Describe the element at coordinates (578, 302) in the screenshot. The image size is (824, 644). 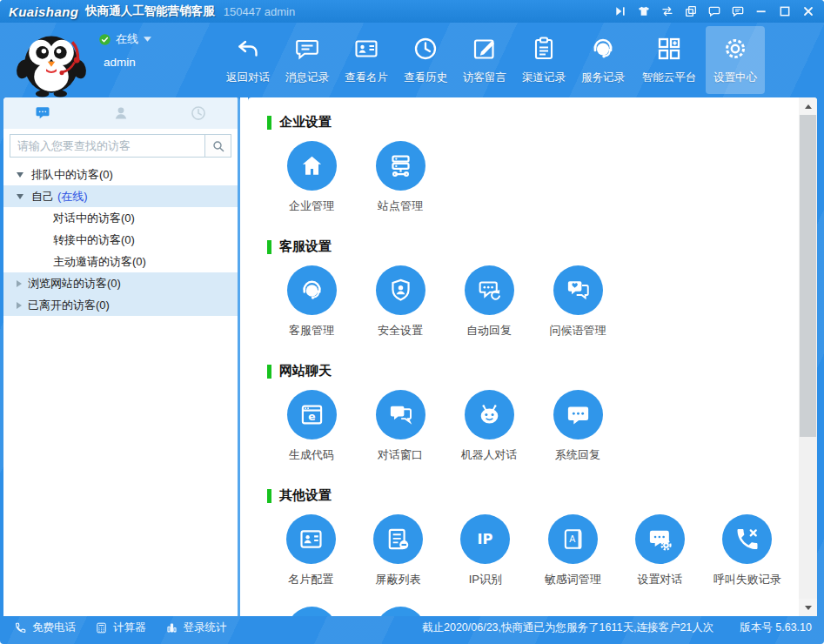
I see `settings-item-greeting-management: 问候语管理` at that location.